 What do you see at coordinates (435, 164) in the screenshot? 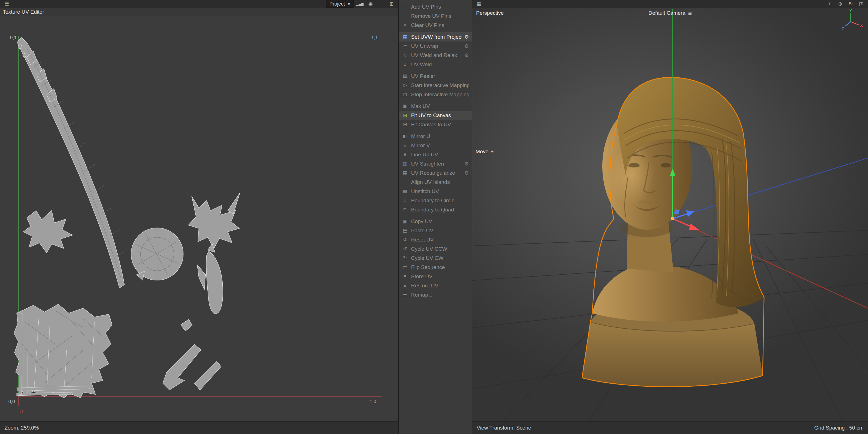
I see `uv-command-row: ▥ UV Straighten ⚙` at bounding box center [435, 164].